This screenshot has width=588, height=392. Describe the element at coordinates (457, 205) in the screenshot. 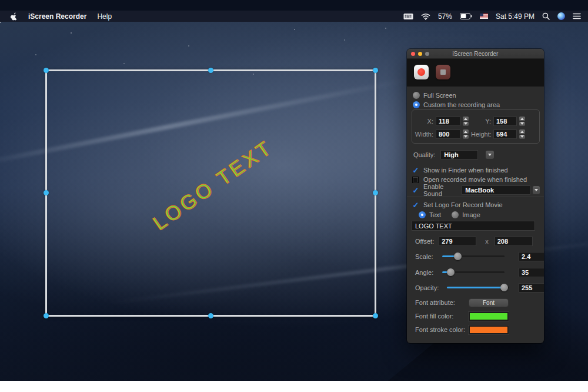

I see `set-logo-row: ✓ Set Logo For Record Movie` at that location.